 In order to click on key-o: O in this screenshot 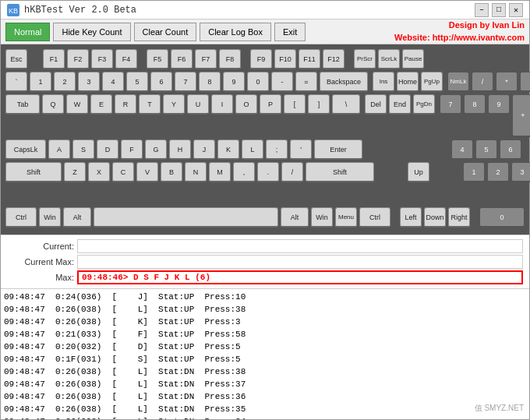, I will do `click(246, 104)`.